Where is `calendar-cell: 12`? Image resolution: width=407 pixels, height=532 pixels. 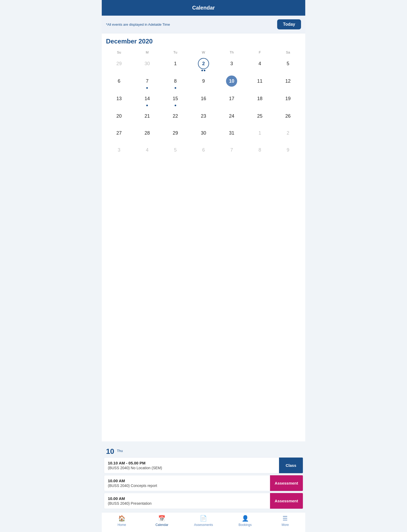
calendar-cell: 12 is located at coordinates (288, 83).